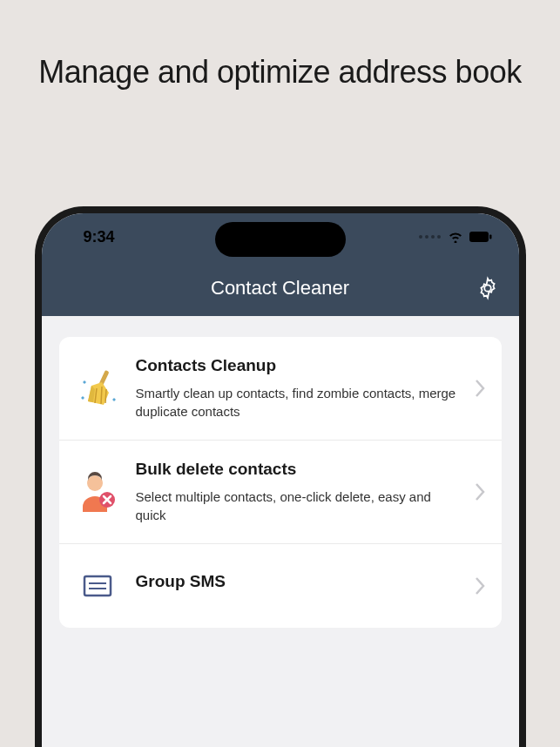 The image size is (560, 747). Describe the element at coordinates (488, 288) in the screenshot. I see `settings-button` at that location.